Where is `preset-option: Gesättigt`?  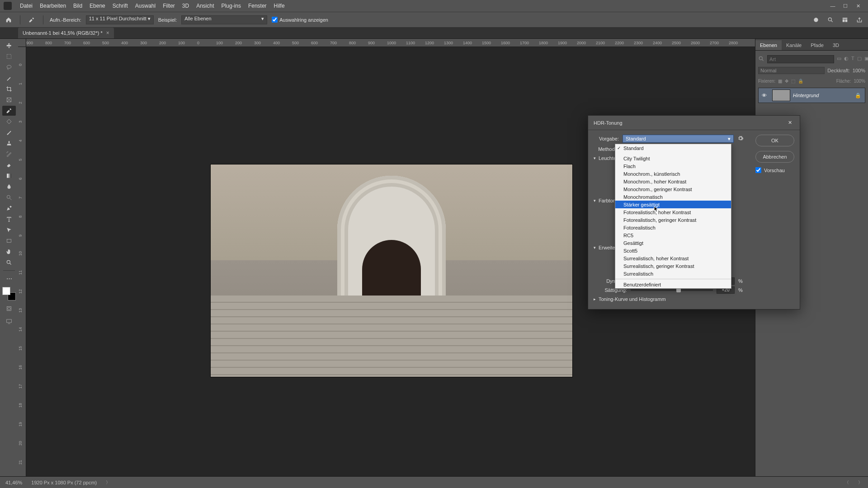
preset-option: Gesättigt is located at coordinates (673, 243).